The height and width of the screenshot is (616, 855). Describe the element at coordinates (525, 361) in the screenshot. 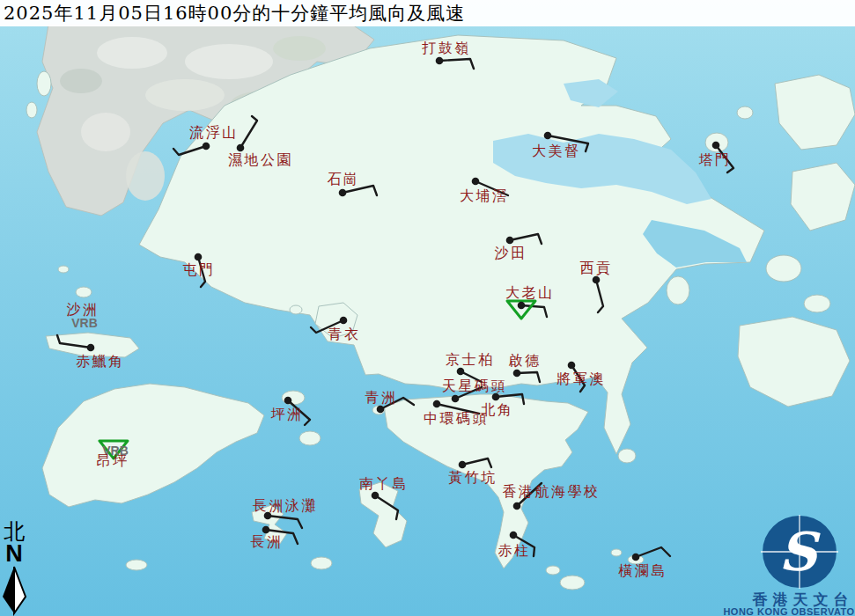

I see `station-name-label: 啟德` at that location.